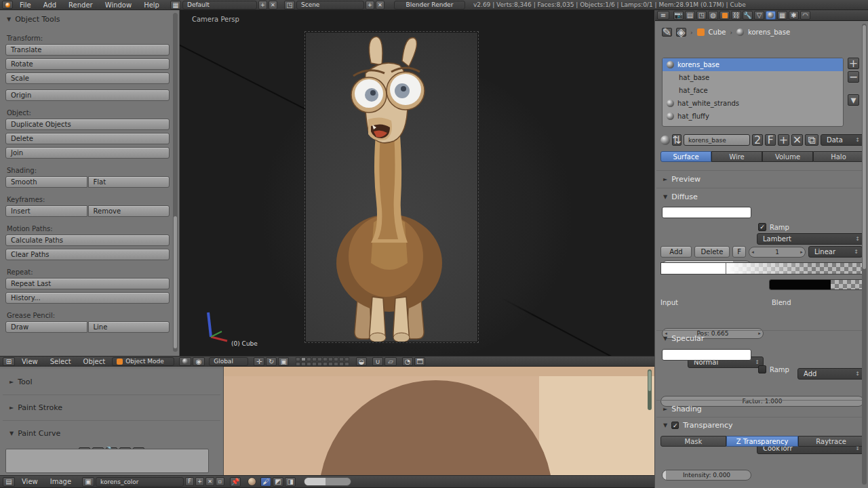 The image size is (868, 488). Describe the element at coordinates (677, 140) in the screenshot. I see `material-browse-icon: ⇅` at that location.